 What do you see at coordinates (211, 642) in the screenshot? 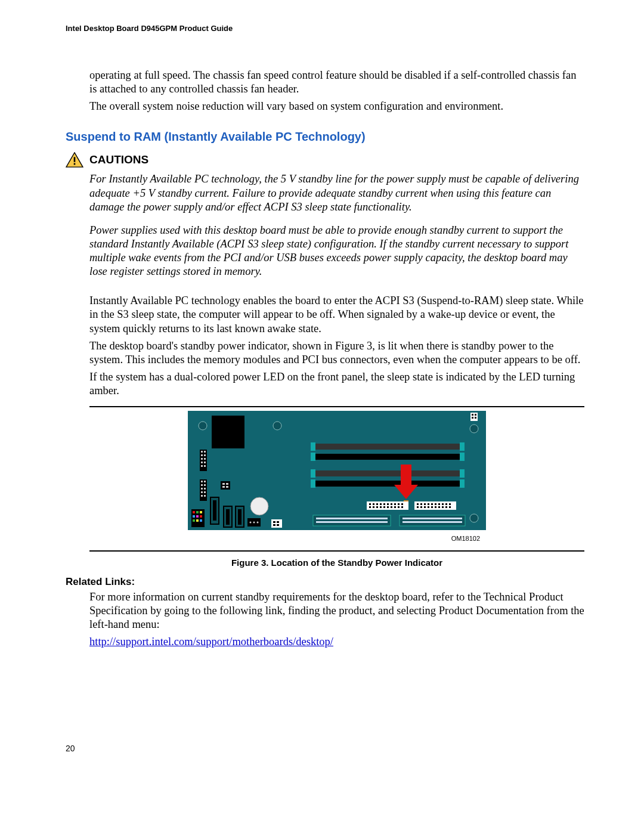
I see `support-link: http://support.intel.com/support/motherb…` at bounding box center [211, 642].